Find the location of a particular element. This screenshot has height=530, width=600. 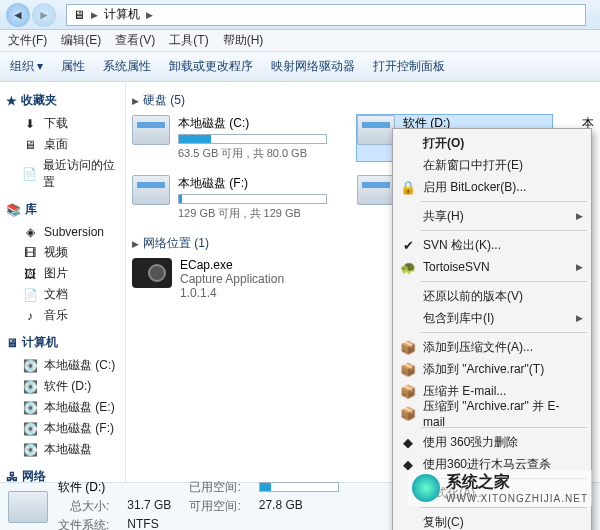

context-item: 📦压缩到 "Archive.rar" 并 E-mail is located at coordinates (492, 413).